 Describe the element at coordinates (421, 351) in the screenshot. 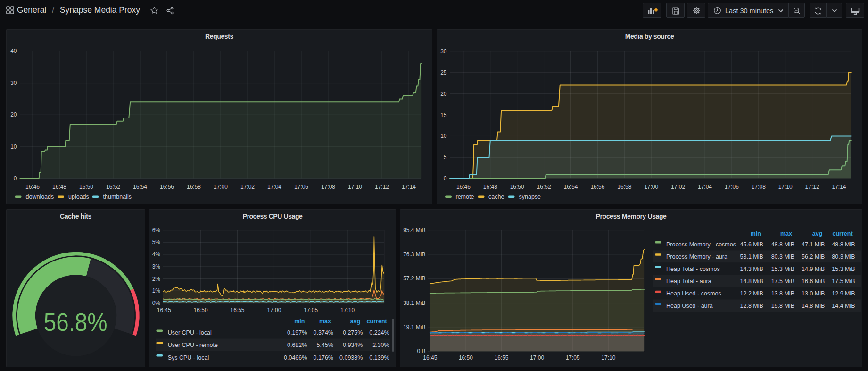

I see `svg-text: 0 B` at that location.